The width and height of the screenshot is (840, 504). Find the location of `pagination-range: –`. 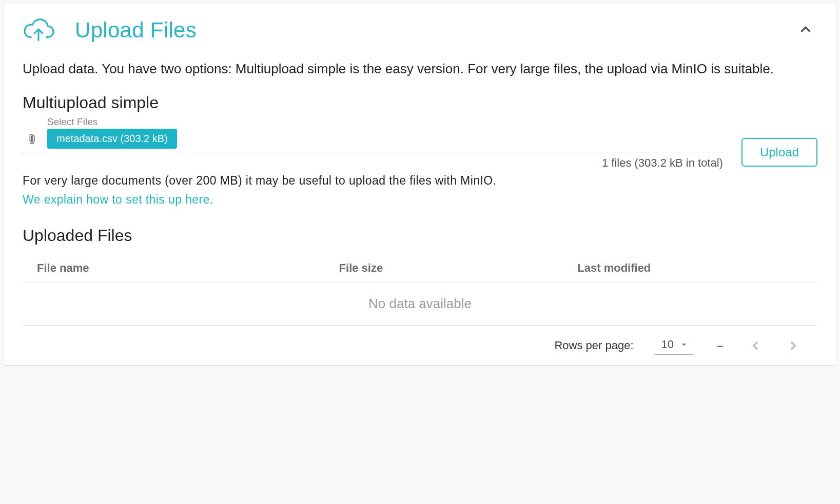

pagination-range: – is located at coordinates (720, 346).